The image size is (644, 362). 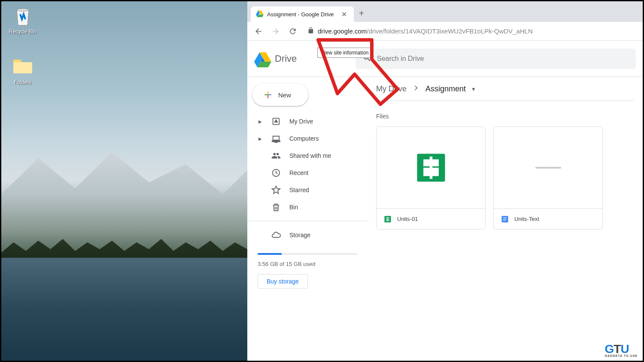 What do you see at coordinates (505, 116) in the screenshot?
I see `files-section-label: Files` at bounding box center [505, 116].